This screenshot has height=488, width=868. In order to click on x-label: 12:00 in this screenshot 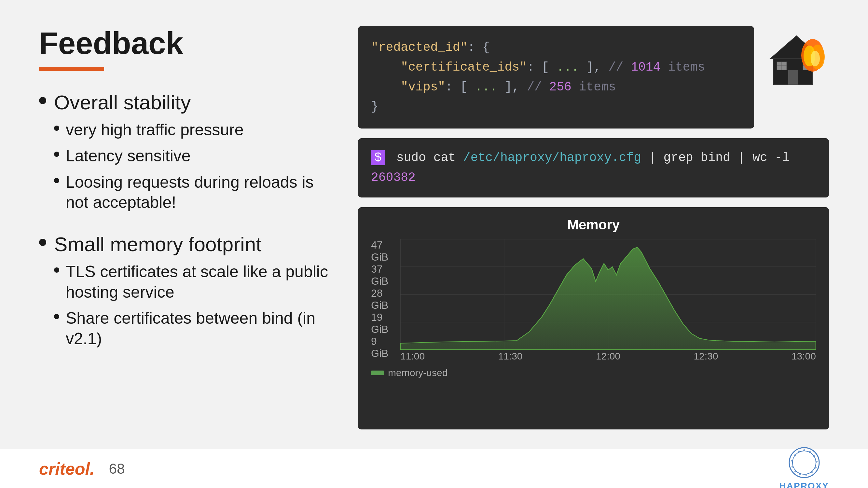, I will do `click(608, 356)`.